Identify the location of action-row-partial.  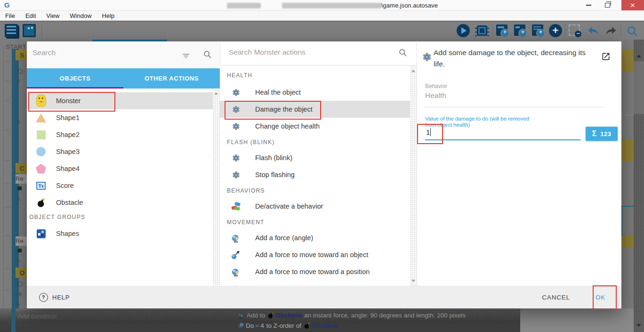
(315, 283).